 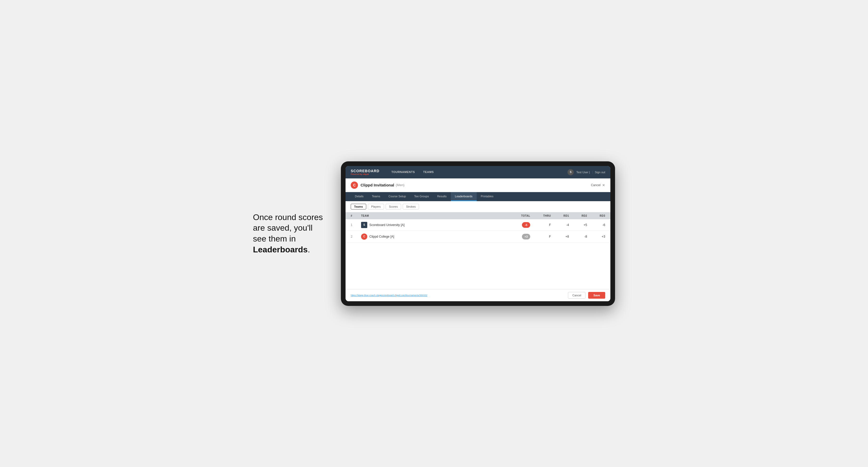 What do you see at coordinates (560, 216) in the screenshot?
I see `header-rd1: RD1` at bounding box center [560, 216].